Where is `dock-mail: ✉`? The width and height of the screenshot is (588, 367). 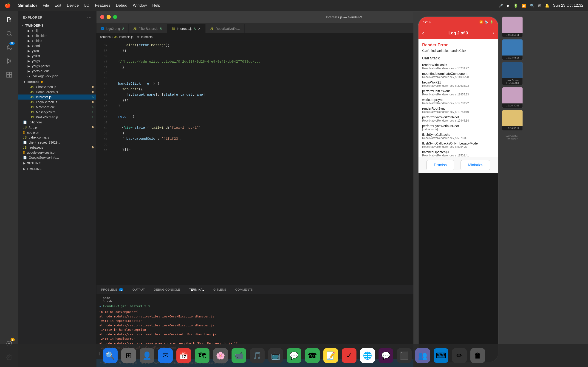
dock-mail: ✉ is located at coordinates (165, 356).